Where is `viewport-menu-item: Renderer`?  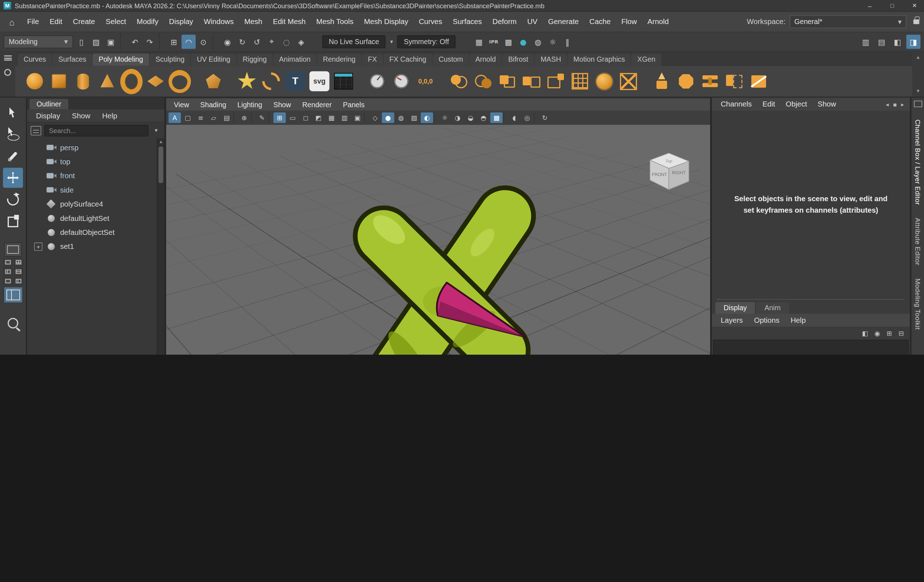
viewport-menu-item: Renderer is located at coordinates (317, 105).